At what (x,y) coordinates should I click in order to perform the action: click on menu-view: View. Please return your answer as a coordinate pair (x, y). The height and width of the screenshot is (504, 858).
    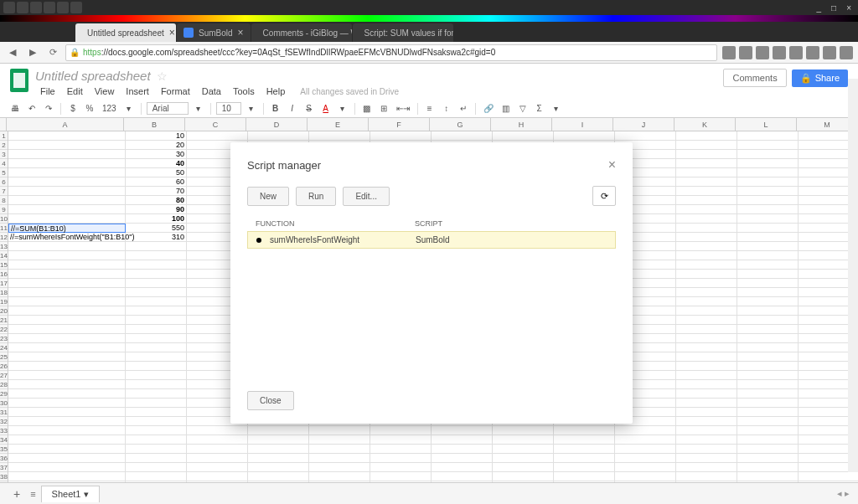
    Looking at the image, I should click on (105, 91).